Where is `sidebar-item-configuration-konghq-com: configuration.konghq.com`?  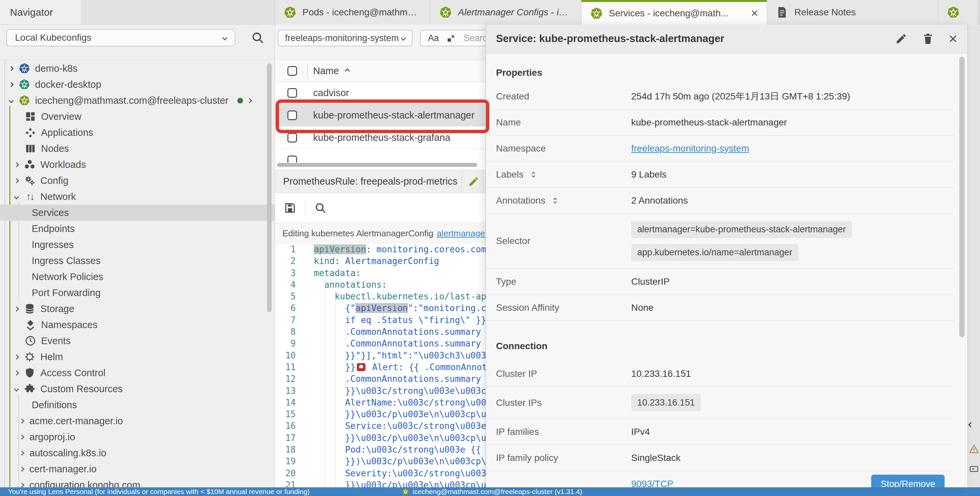
sidebar-item-configuration-konghq-com: configuration.konghq.com is located at coordinates (137, 482).